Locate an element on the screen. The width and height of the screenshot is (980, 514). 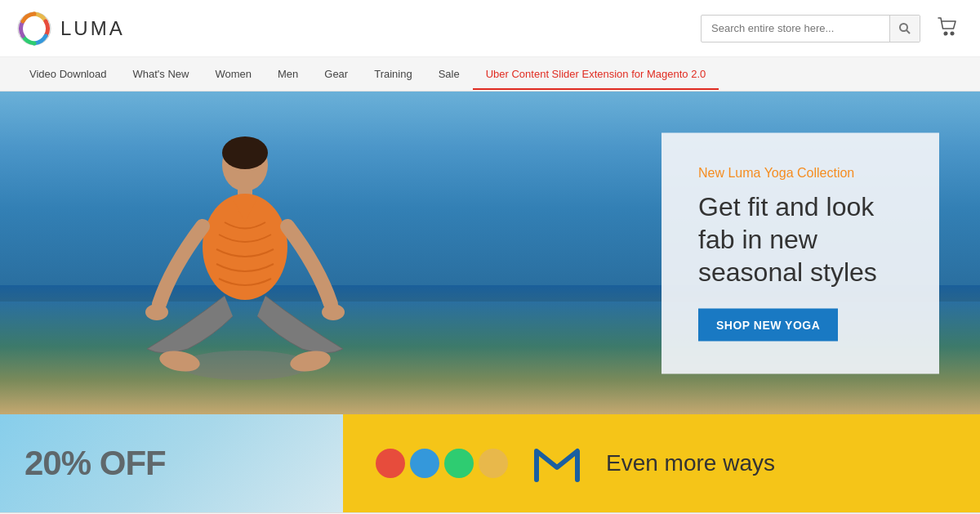
nav-item-sale: Sale is located at coordinates (449, 74).